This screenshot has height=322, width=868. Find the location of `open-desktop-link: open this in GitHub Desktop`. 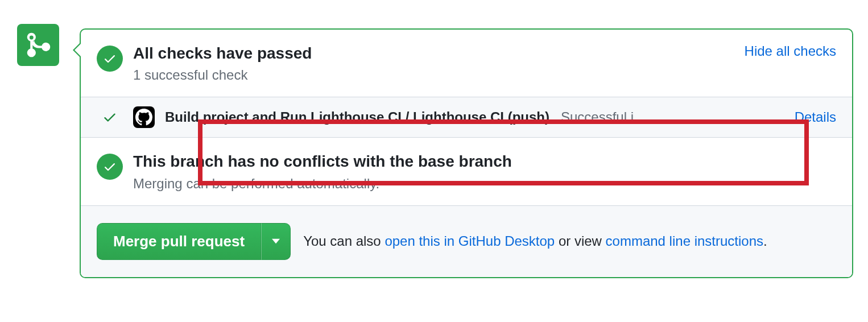

open-desktop-link: open this in GitHub Desktop is located at coordinates (470, 241).